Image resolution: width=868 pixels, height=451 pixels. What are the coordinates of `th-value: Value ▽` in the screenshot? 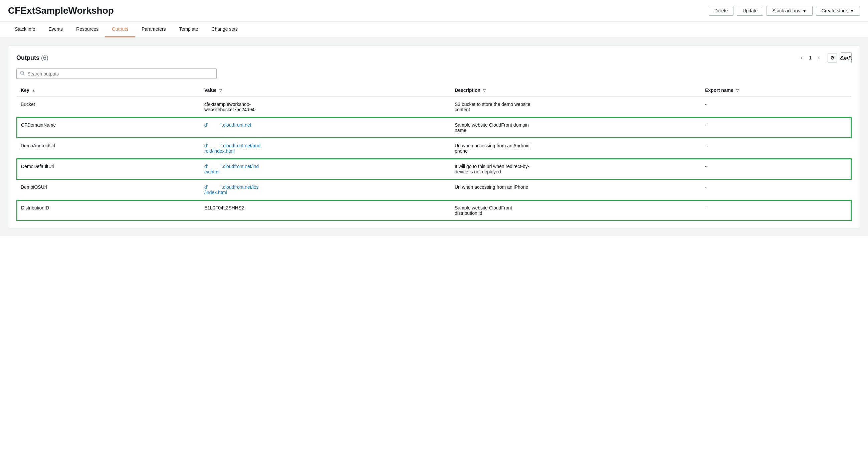 It's located at (326, 90).